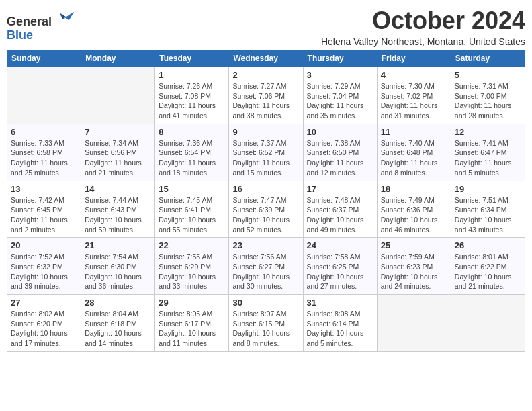 Image resolution: width=532 pixels, height=411 pixels. Describe the element at coordinates (414, 246) in the screenshot. I see `day-number: 25` at that location.